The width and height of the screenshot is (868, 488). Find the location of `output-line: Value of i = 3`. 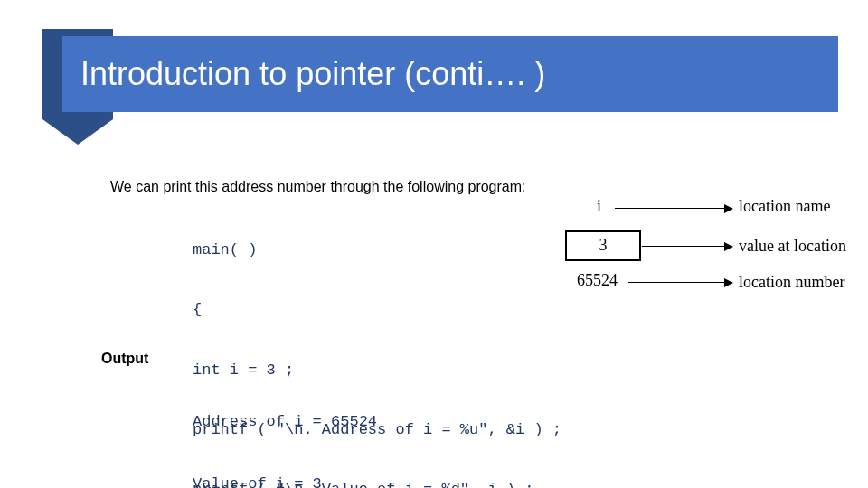

output-line: Value of i = 3 is located at coordinates (285, 481).